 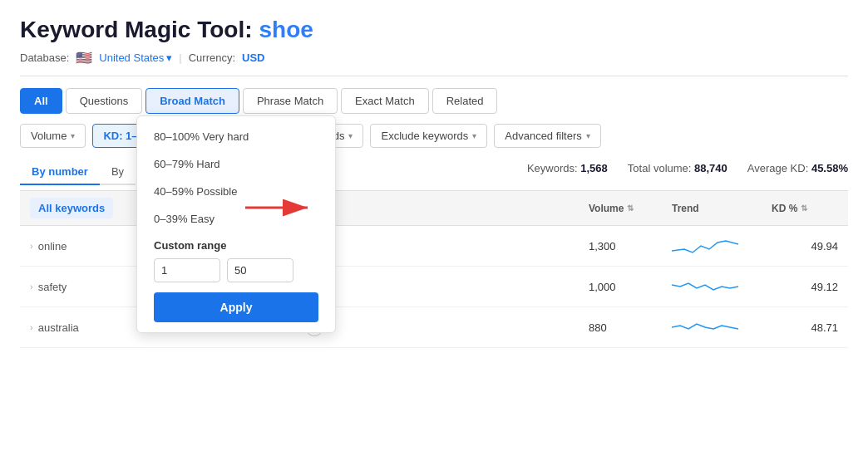 What do you see at coordinates (236, 136) in the screenshot?
I see `kd-option-very-hard: 80–100% Very hard` at bounding box center [236, 136].